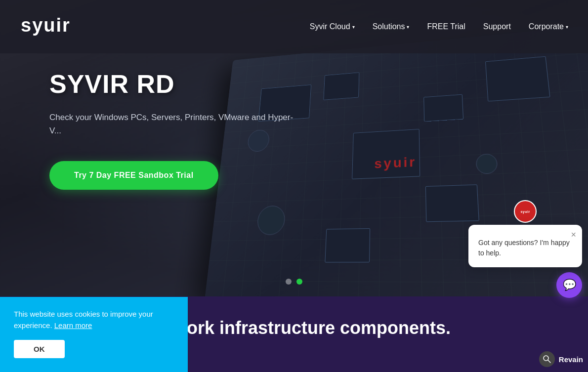 The height and width of the screenshot is (372, 588). Describe the element at coordinates (49, 25) in the screenshot. I see `logo-svg: syuir` at that location.